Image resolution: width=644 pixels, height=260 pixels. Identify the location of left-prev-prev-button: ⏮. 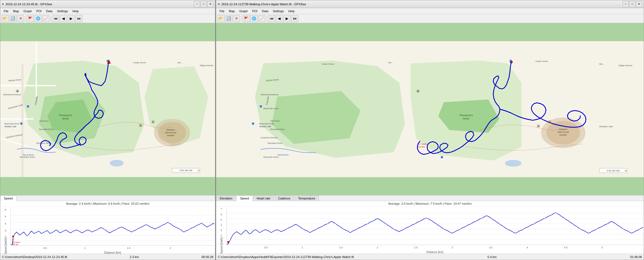
(56, 19).